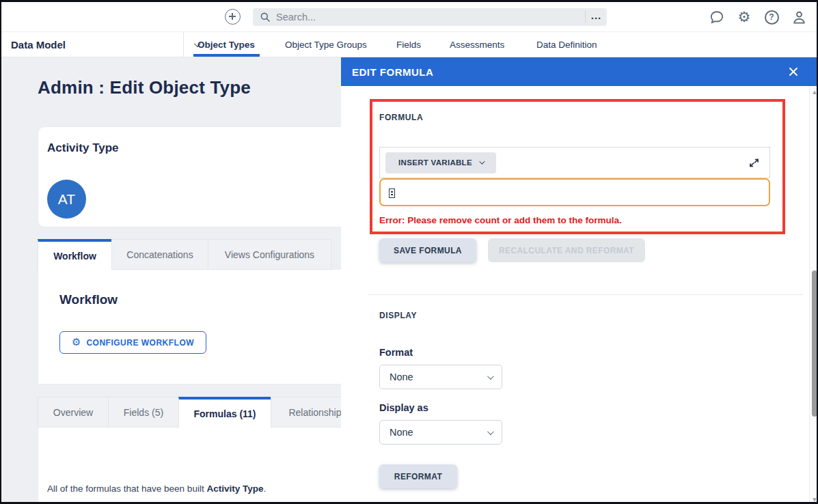  Describe the element at coordinates (428, 250) in the screenshot. I see `save-formula-button: SAVE FORMULA` at that location.